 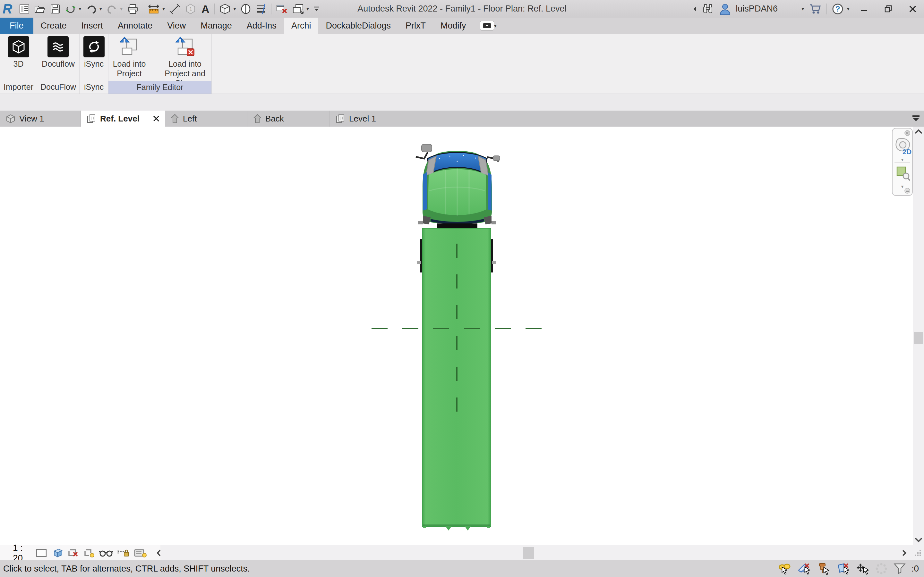 I want to click on tab-dockabledialogs: DockableDialogs, so click(x=358, y=26).